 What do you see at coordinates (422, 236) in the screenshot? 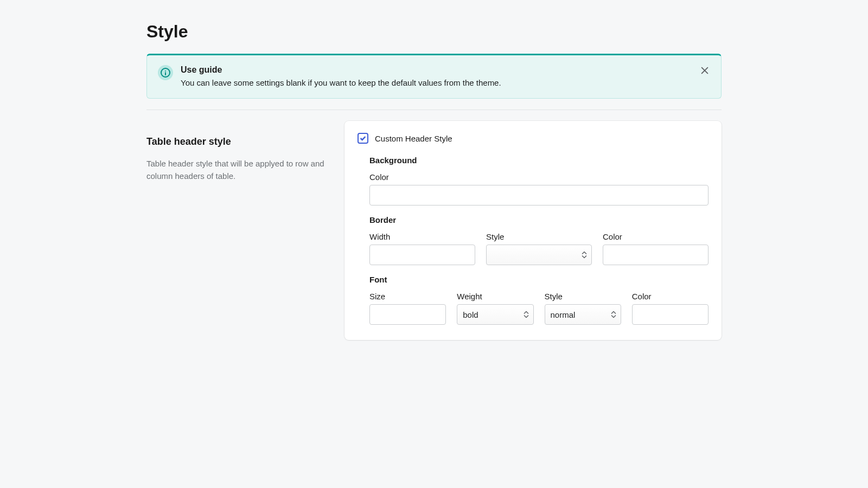
I see `border-width-label: Width` at bounding box center [422, 236].